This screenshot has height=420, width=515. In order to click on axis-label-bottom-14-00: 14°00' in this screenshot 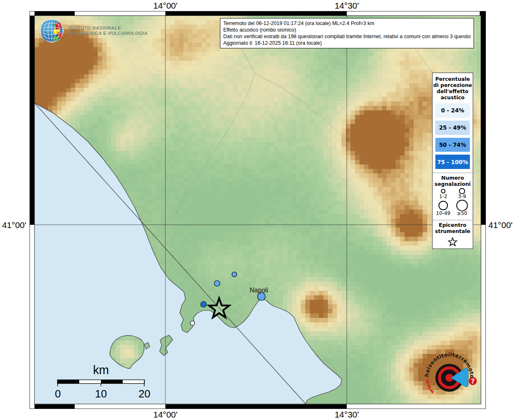, I will do `click(165, 414)`.